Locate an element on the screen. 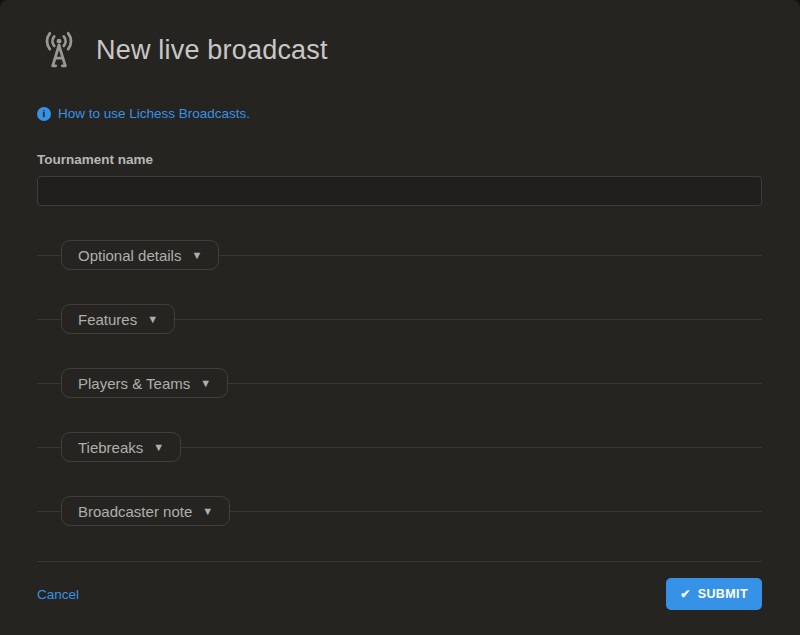 The image size is (800, 635). footer-divider is located at coordinates (400, 562).